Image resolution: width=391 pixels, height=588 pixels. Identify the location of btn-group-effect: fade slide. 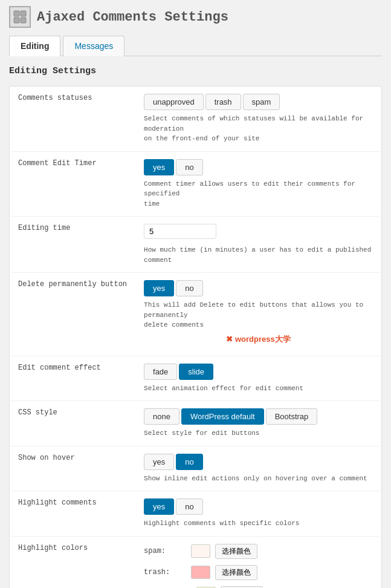
(259, 371).